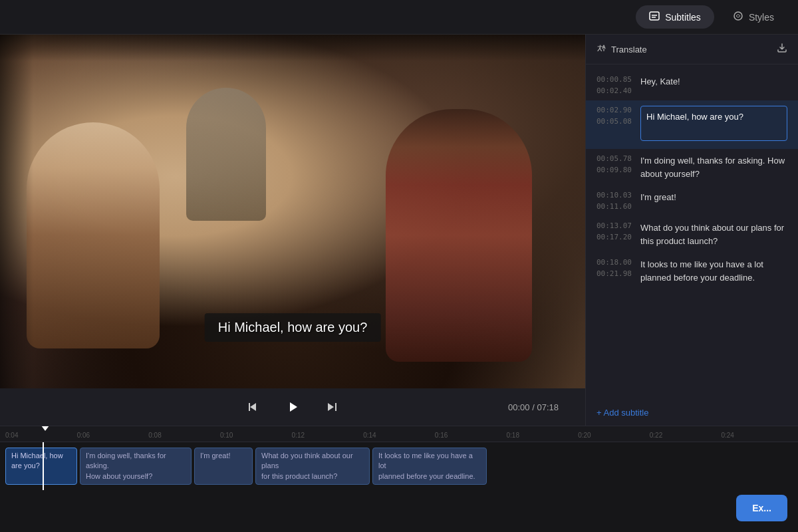  Describe the element at coordinates (753, 17) in the screenshot. I see `tab-styles: Styles` at that location.